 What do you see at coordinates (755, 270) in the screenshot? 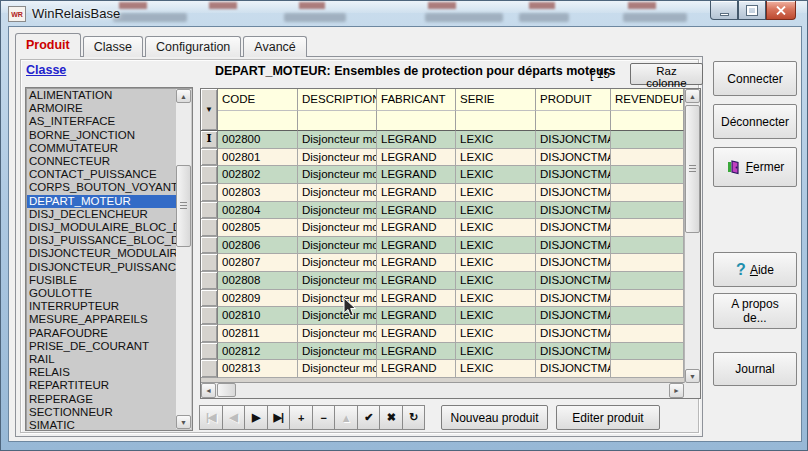
I see `aide-button: ? Aide` at bounding box center [755, 270].